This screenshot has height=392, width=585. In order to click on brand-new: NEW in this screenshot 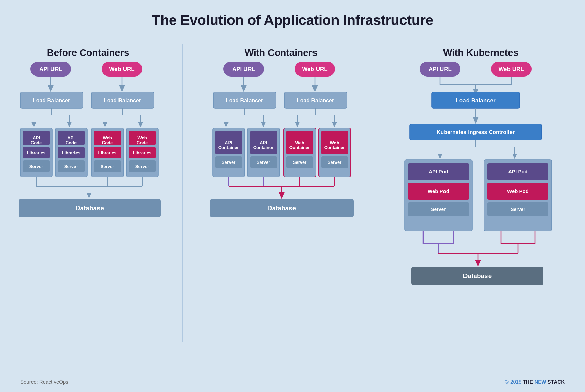, I will do `click(540, 382)`.